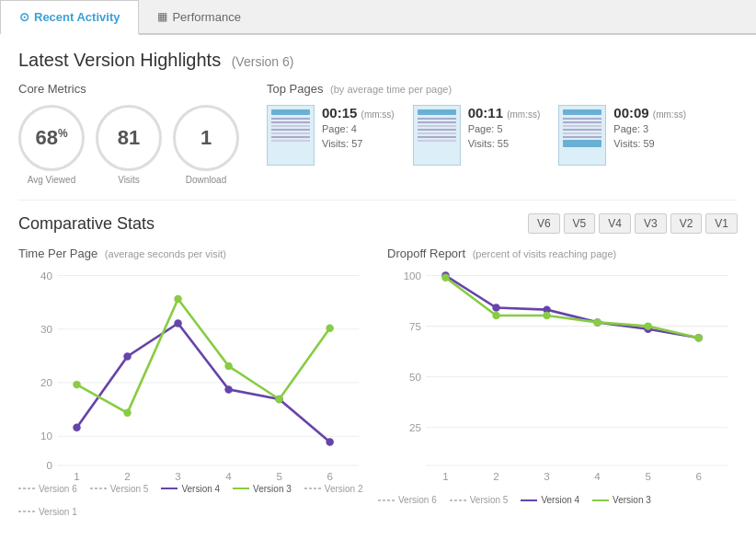 The image size is (756, 551). Describe the element at coordinates (686, 224) in the screenshot. I see `ver-btn-v2: V2` at that location.